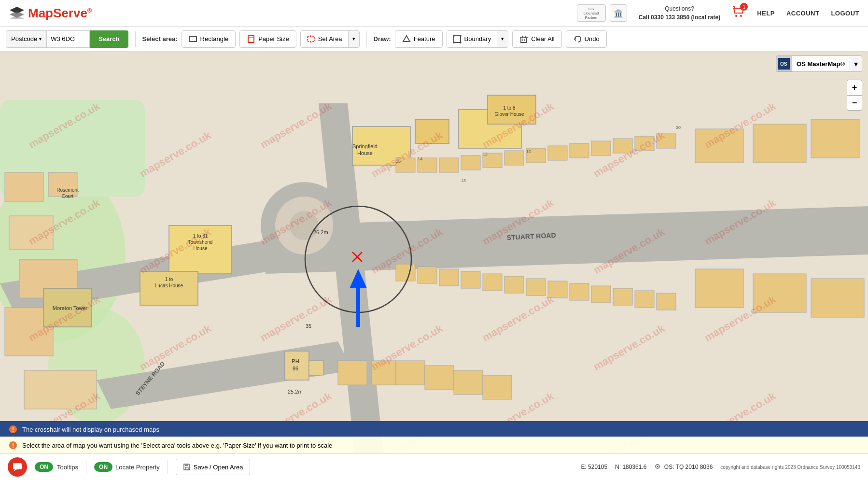 Image resolution: width=868 pixels, height=480 pixels. What do you see at coordinates (618, 13) in the screenshot?
I see `partner-badge-2: 🏛️` at bounding box center [618, 13].